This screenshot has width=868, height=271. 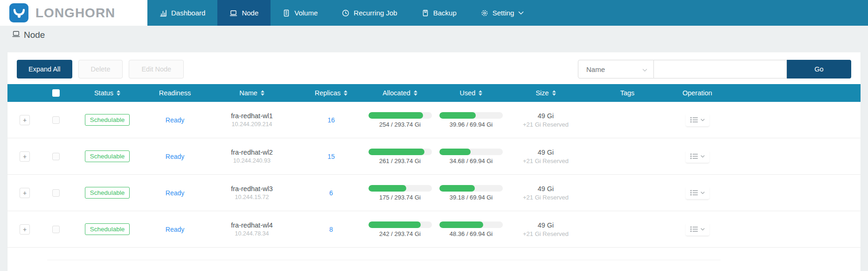 I want to click on column-header-tags: Tags, so click(x=627, y=93).